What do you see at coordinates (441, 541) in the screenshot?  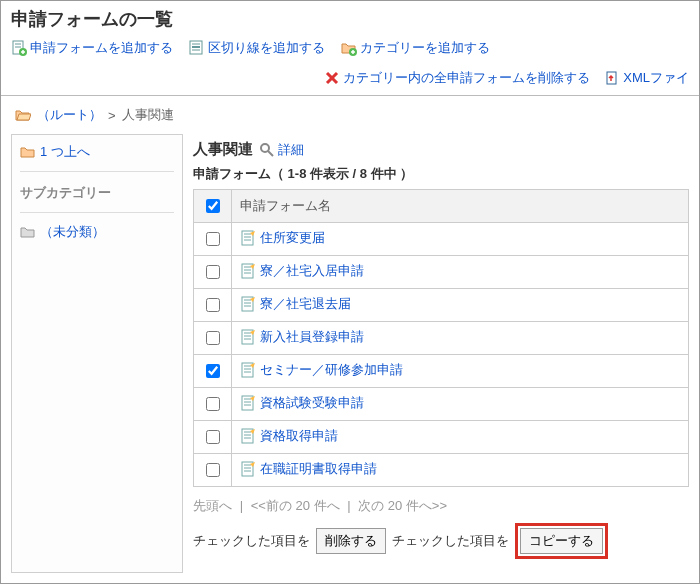 I see `bottom-actions: チェックした項目を 削除する チェックした項目を コピーする` at bounding box center [441, 541].